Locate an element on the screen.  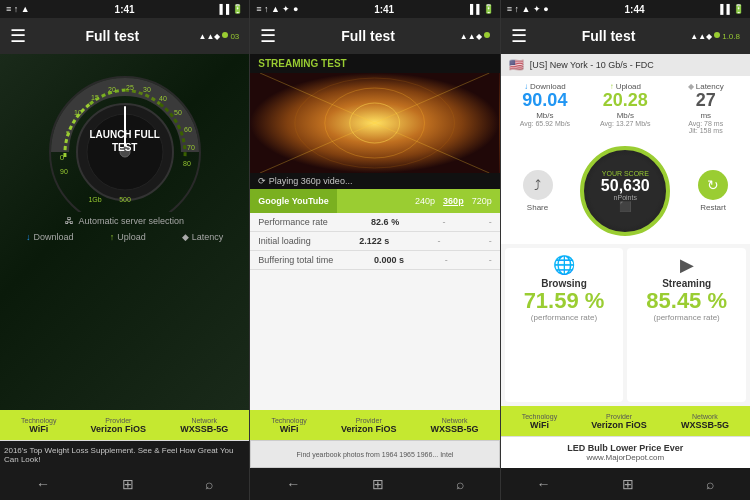
latency-icon-3: ◆ is located at coordinates (691, 86).